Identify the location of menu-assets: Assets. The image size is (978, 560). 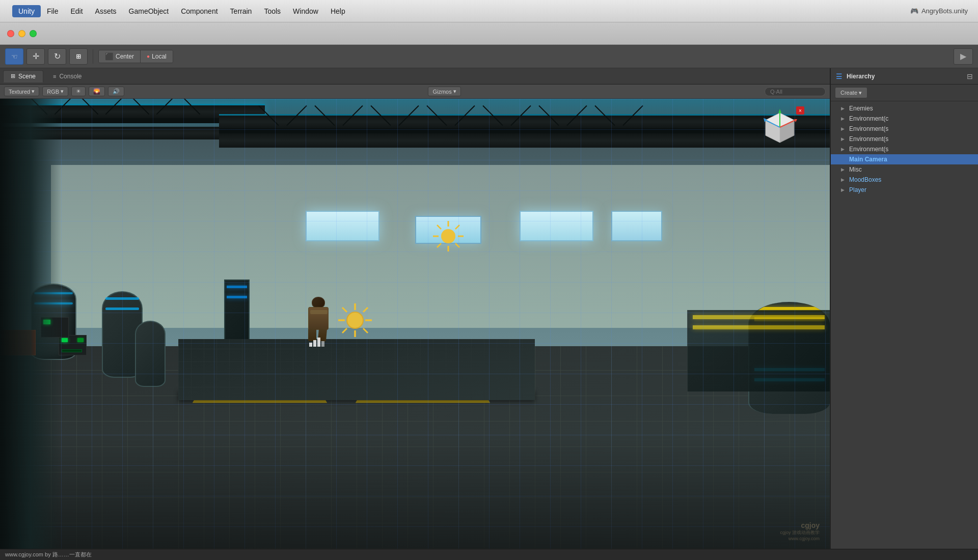
(106, 11).